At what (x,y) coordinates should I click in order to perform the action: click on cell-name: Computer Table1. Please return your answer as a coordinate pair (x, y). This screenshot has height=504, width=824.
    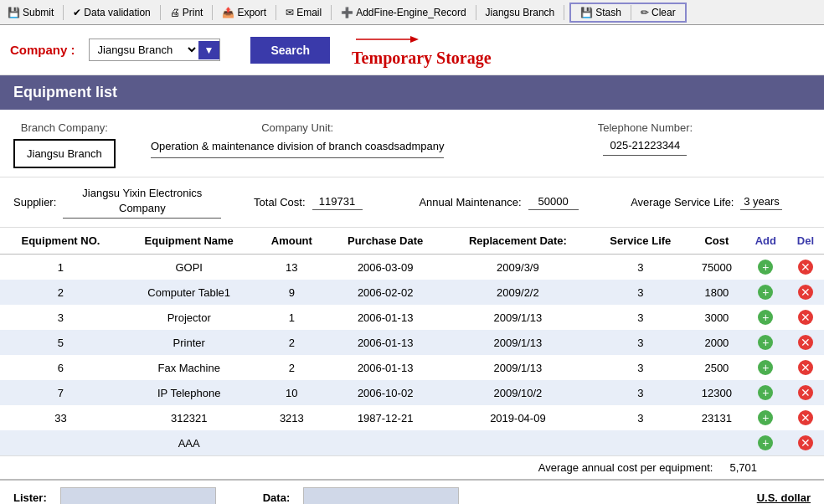
    Looking at the image, I should click on (189, 292).